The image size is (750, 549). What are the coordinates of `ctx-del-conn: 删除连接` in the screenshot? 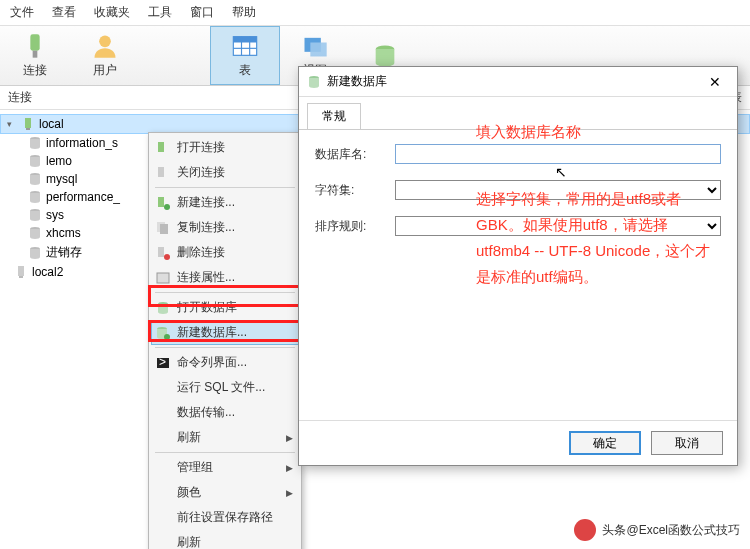 It's located at (225, 252).